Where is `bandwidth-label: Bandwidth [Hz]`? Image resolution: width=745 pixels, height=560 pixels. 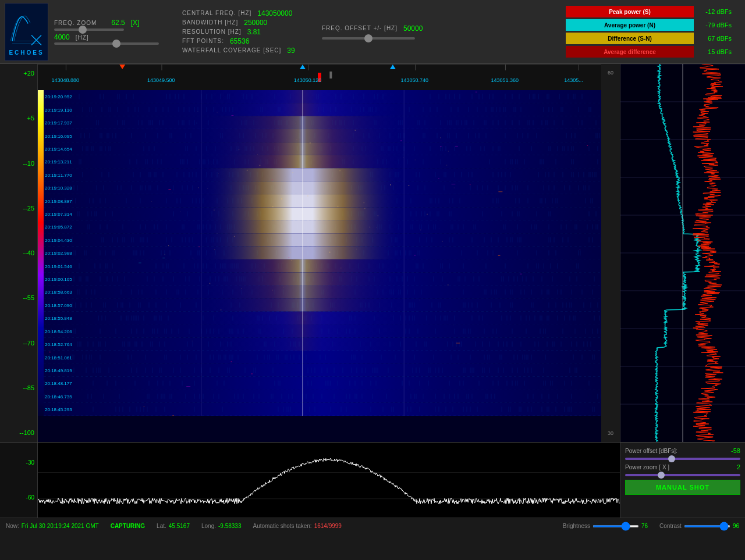
bandwidth-label: Bandwidth [Hz] is located at coordinates (210, 22).